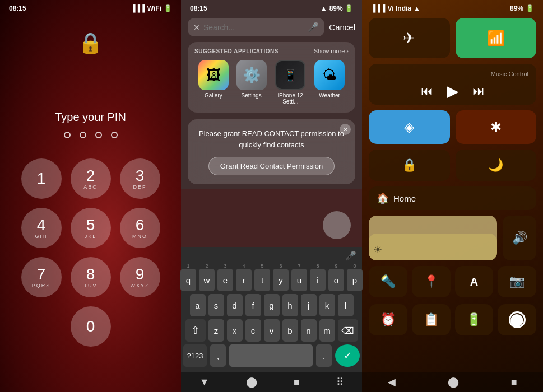 This screenshot has width=543, height=392. Describe the element at coordinates (235, 305) in the screenshot. I see `key-d: d` at that location.